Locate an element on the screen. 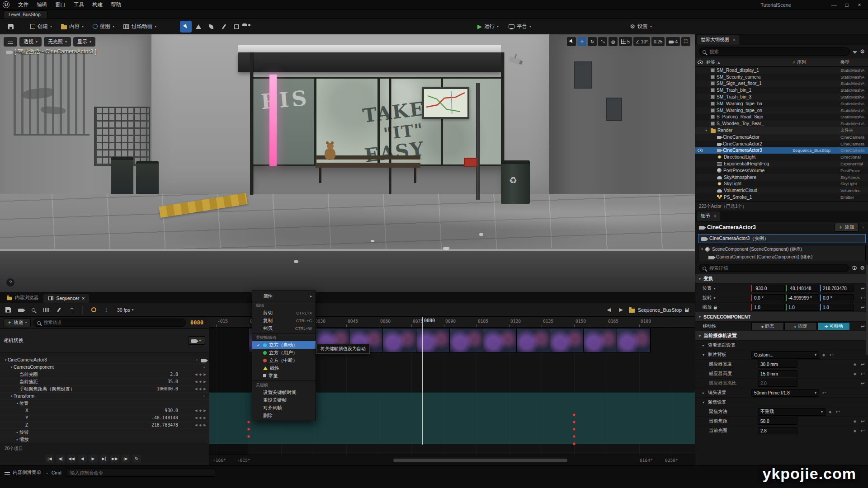 Image resolution: width=868 pixels, height=488 pixels. track-row: ▾位置 is located at coordinates (104, 404).